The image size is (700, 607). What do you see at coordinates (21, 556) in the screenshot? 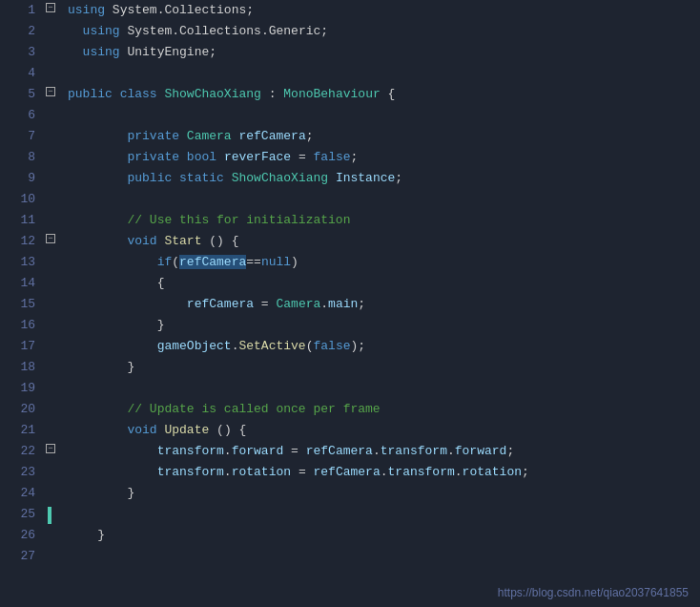
I see `ln-27: 27` at bounding box center [21, 556].